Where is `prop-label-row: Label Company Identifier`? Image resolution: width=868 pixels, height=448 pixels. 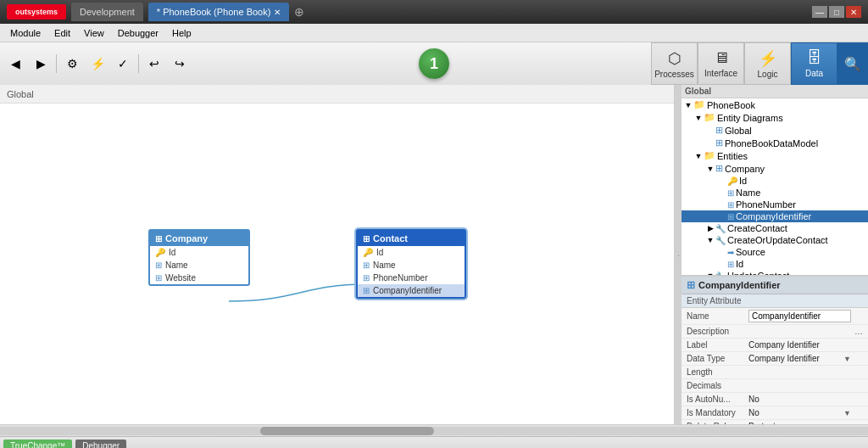
prop-label-row: Label Company Identifier is located at coordinates (775, 345).